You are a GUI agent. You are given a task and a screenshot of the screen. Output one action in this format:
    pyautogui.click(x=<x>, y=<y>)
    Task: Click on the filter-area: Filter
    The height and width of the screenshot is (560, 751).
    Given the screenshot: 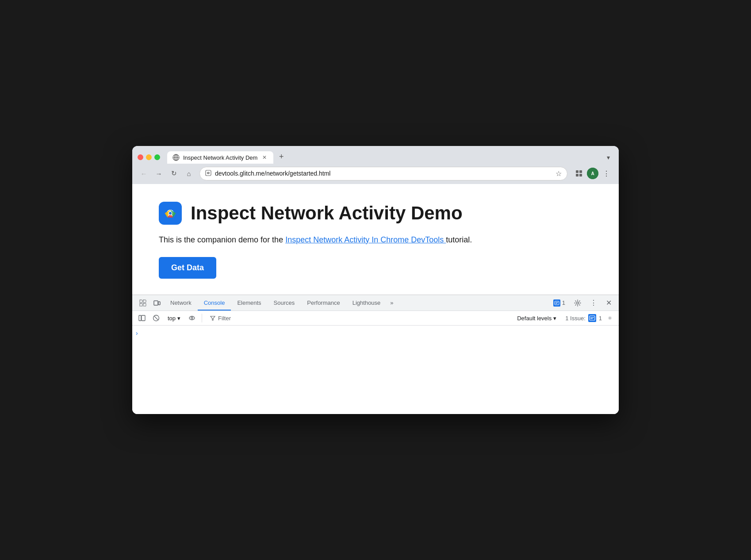 What is the action you would take?
    pyautogui.click(x=359, y=318)
    